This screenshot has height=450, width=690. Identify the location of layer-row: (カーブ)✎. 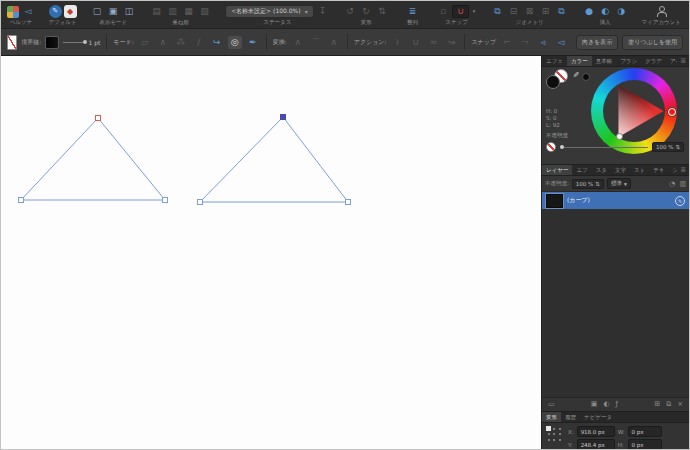
(616, 200).